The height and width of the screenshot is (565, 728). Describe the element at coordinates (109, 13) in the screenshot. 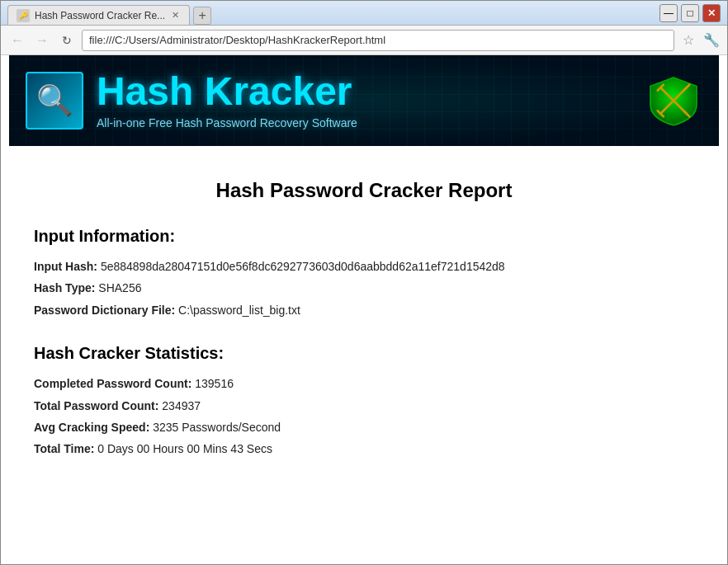

I see `tab-area: 🔑 Hash Password Cracker Re... ✕ +` at that location.